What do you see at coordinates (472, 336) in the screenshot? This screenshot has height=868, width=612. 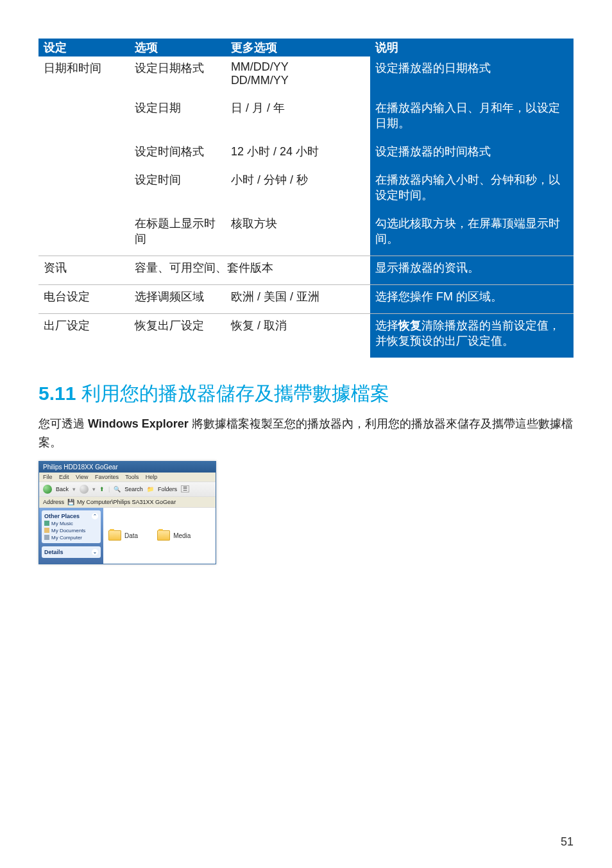 I see `cell-desc: 选择恢复清除播放器的当前设定值，并恢复预设的出厂设定值。` at bounding box center [472, 336].